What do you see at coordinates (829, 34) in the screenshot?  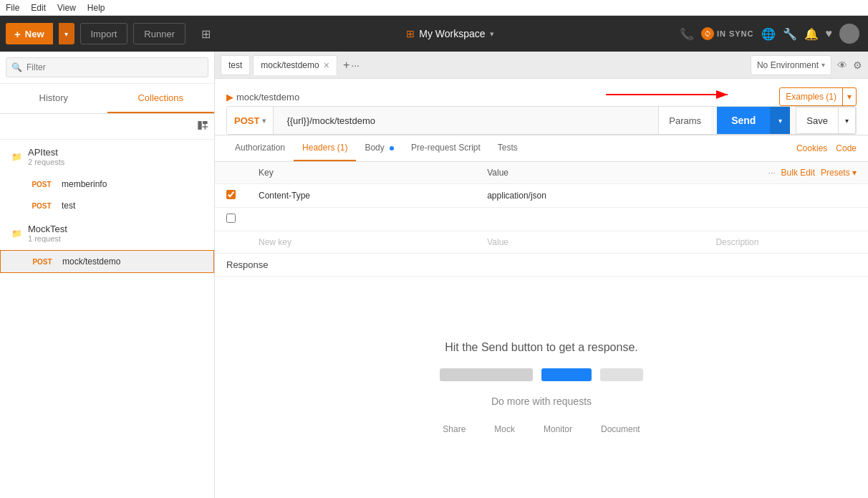 I see `heart-icon: ♥` at bounding box center [829, 34].